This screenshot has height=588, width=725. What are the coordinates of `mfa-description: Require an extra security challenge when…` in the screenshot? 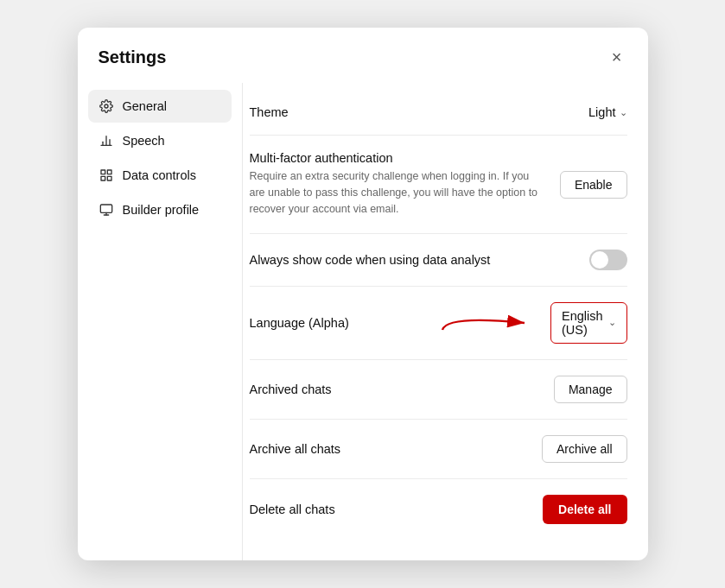 It's located at (397, 193).